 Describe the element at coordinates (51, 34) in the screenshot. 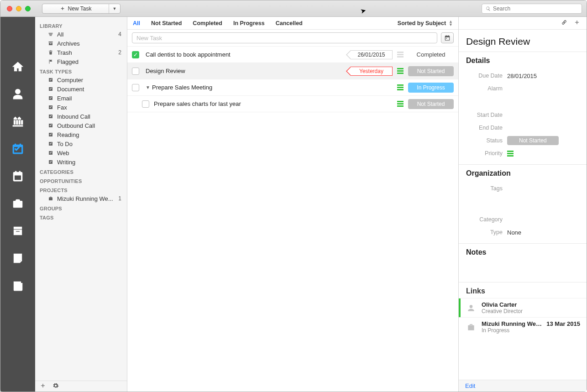

I see `stack-icon` at that location.